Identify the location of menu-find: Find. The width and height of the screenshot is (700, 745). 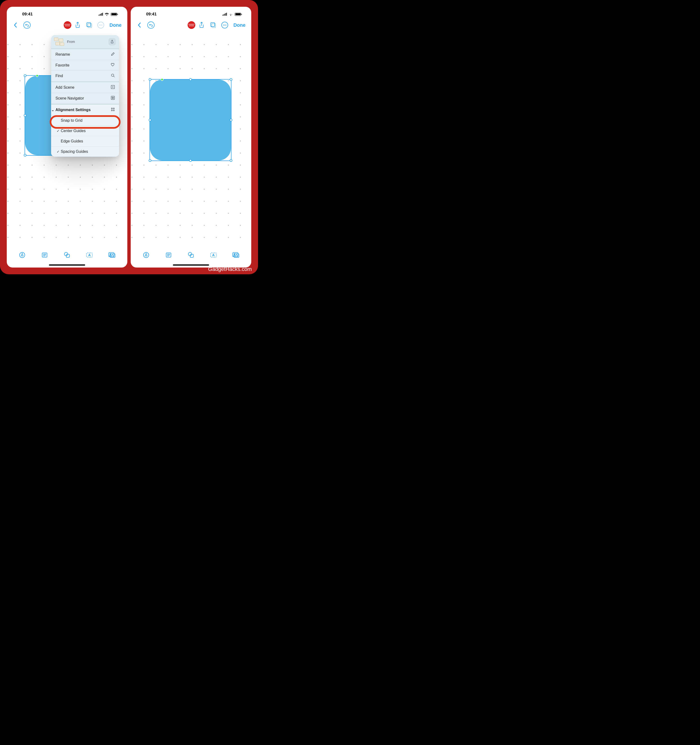
(85, 76).